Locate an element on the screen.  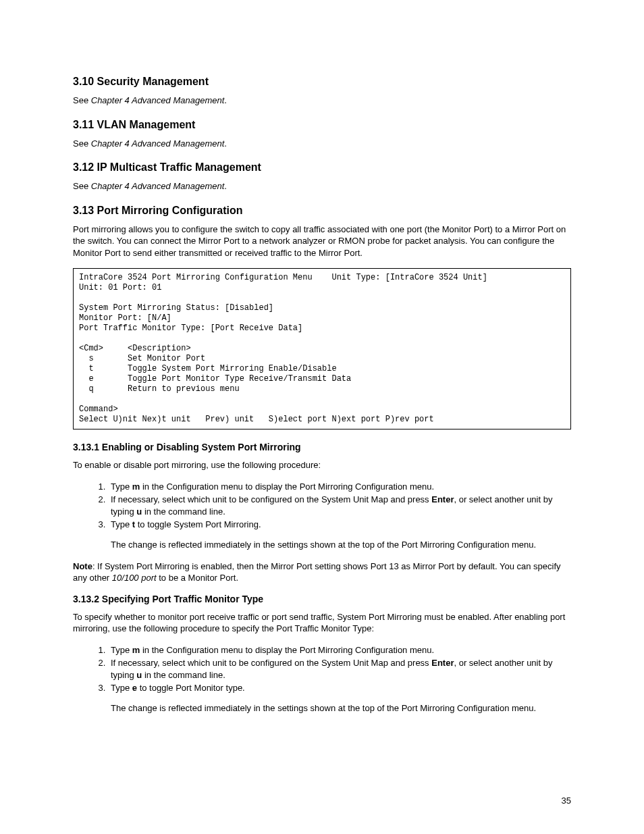
note-italic: 10/100 port is located at coordinates (134, 578).